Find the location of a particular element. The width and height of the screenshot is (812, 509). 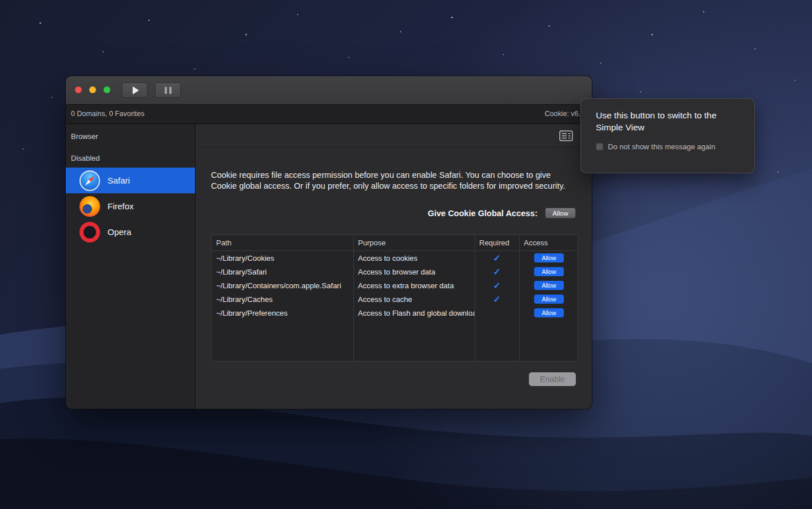

minimize-button is located at coordinates (93, 90).